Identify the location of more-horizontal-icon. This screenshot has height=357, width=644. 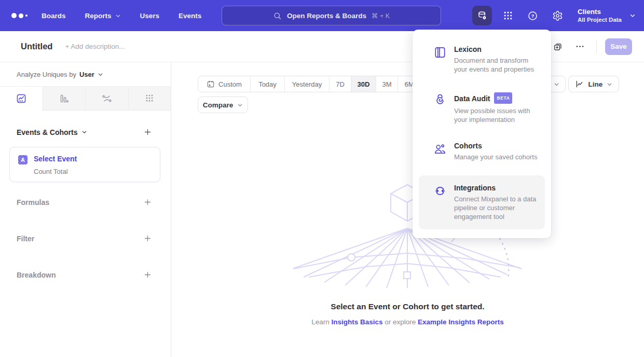
(580, 47).